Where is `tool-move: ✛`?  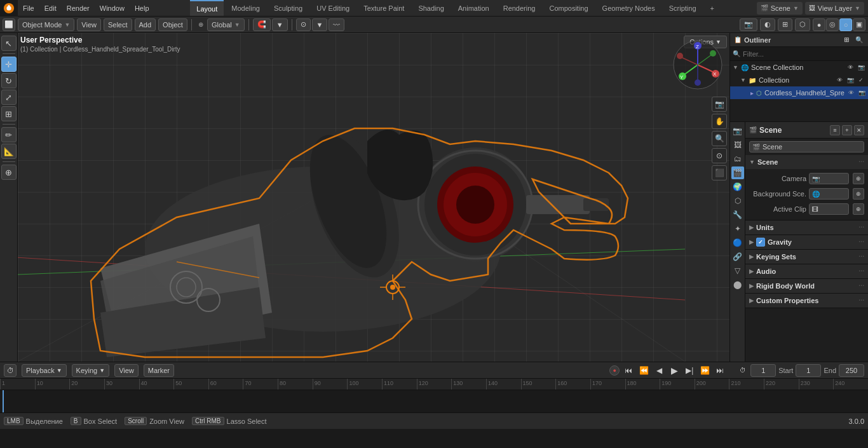
tool-move: ✛ is located at coordinates (9, 64).